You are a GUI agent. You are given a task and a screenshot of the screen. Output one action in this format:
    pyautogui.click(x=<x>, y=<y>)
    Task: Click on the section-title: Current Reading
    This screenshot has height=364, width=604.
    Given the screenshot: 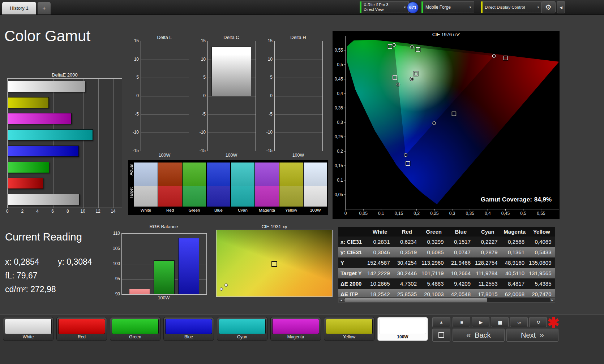 What is the action you would take?
    pyautogui.click(x=43, y=237)
    